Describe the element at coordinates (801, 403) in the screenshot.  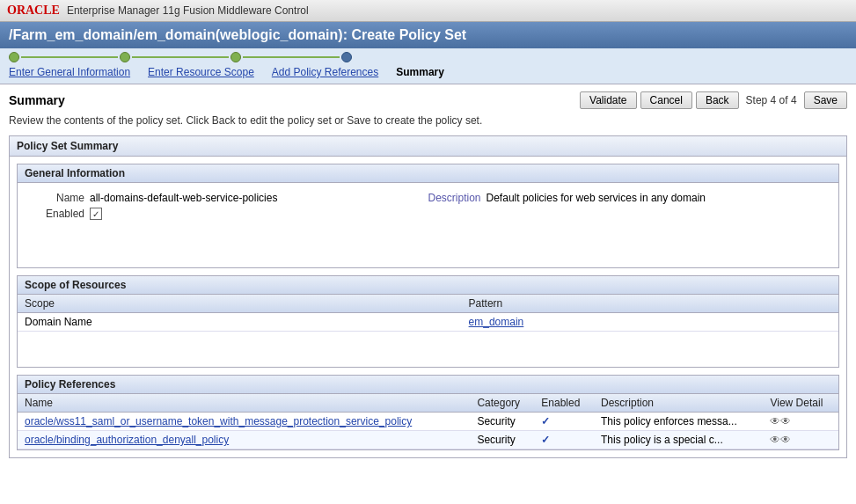
I see `policy-col-detail: View Detail` at that location.